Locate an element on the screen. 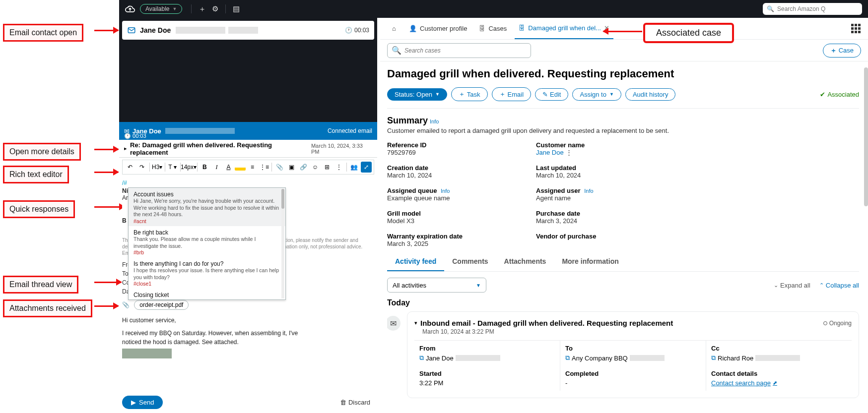 This screenshot has width=868, height=413. activity-feed-tab: Activity feed is located at coordinates (416, 262).